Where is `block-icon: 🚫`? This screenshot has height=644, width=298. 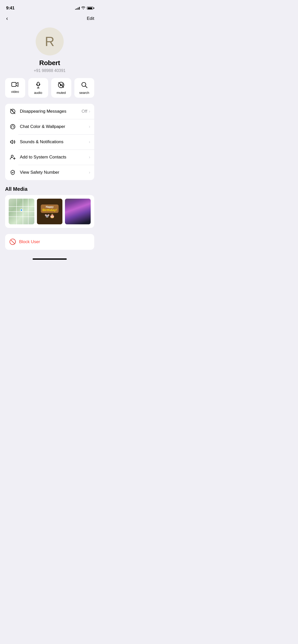 block-icon: 🚫 is located at coordinates (13, 242).